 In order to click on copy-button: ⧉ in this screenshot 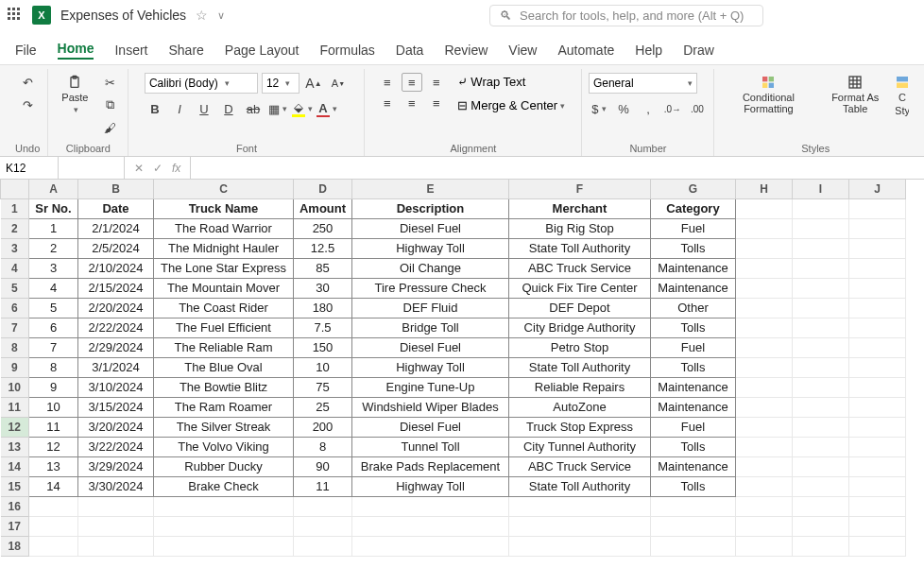, I will do `click(110, 105)`.